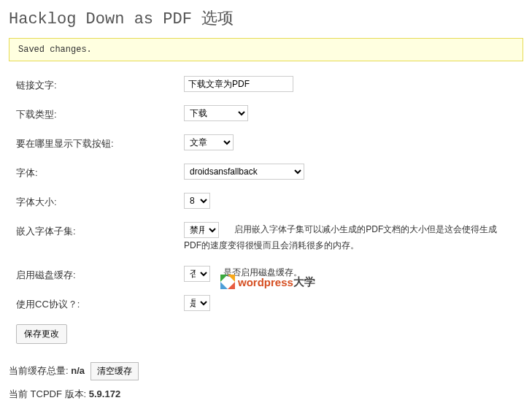 Image resolution: width=532 pixels, height=414 pixels. What do you see at coordinates (239, 84) in the screenshot?
I see `link-text-input` at bounding box center [239, 84].